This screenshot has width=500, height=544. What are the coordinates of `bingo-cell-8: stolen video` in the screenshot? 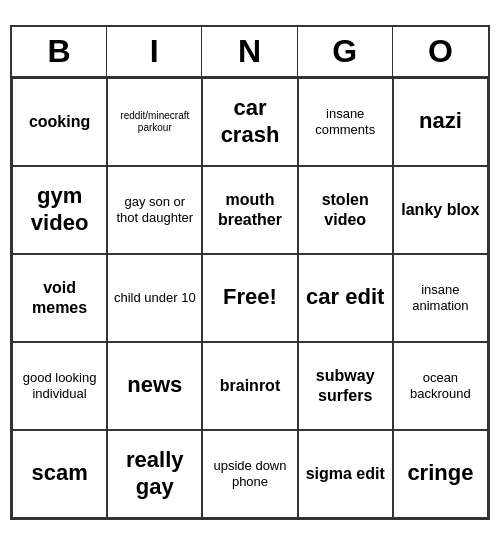 It's located at (346, 210).